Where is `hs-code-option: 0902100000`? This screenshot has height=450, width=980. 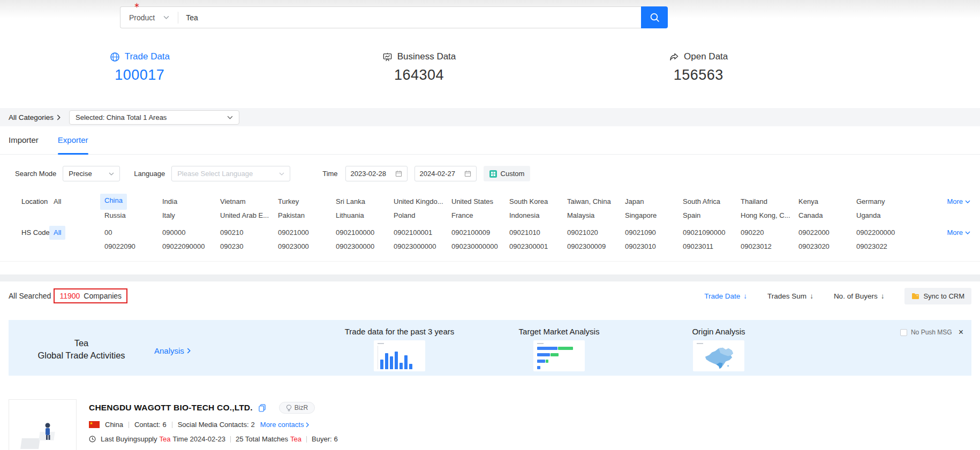
hs-code-option: 0902100000 is located at coordinates (365, 233).